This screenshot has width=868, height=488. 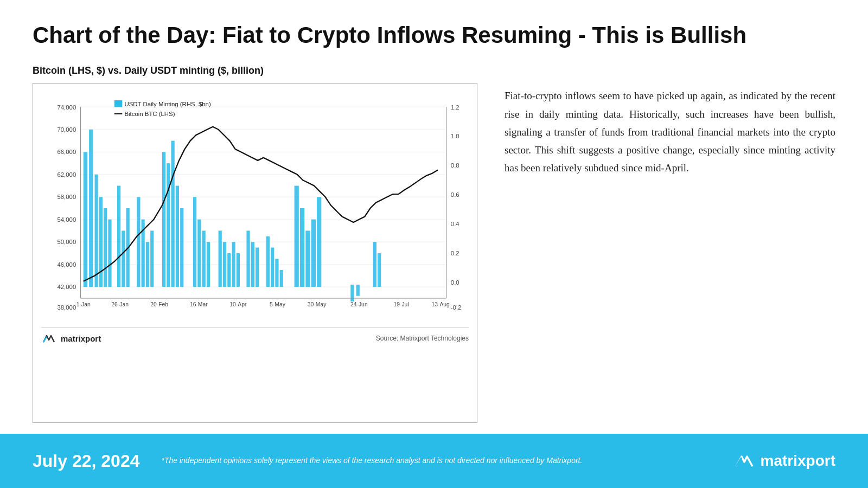 What do you see at coordinates (66, 130) in the screenshot?
I see `svg-text: 70,000` at bounding box center [66, 130].